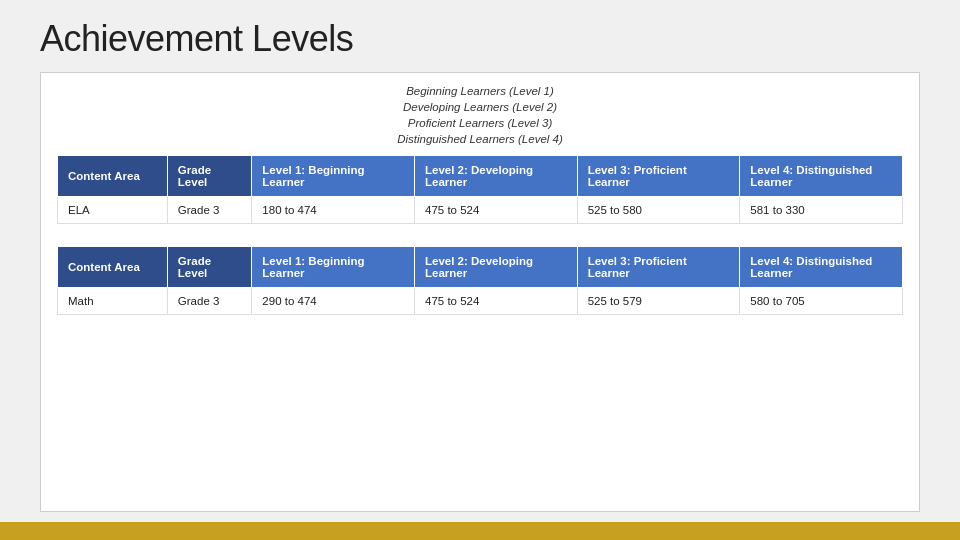 The height and width of the screenshot is (540, 960). Describe the element at coordinates (334, 302) in the screenshot. I see `math-level1-range: 290 to 474` at that location.